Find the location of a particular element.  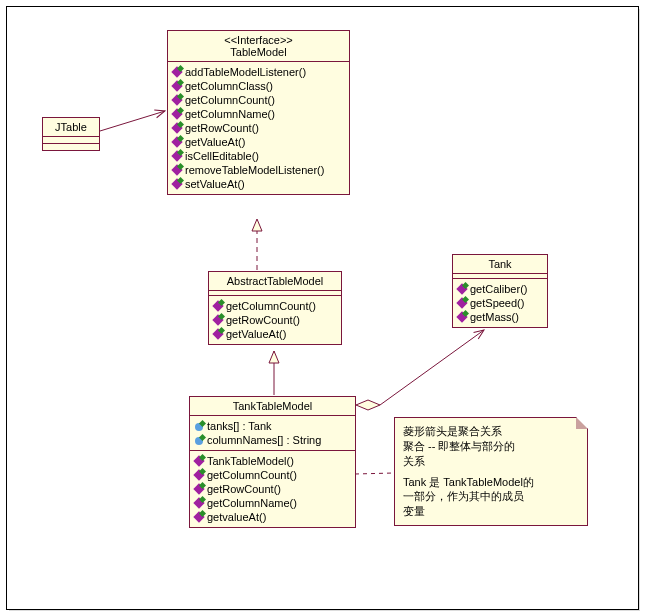

class-name: TankTableModel is located at coordinates (272, 406).